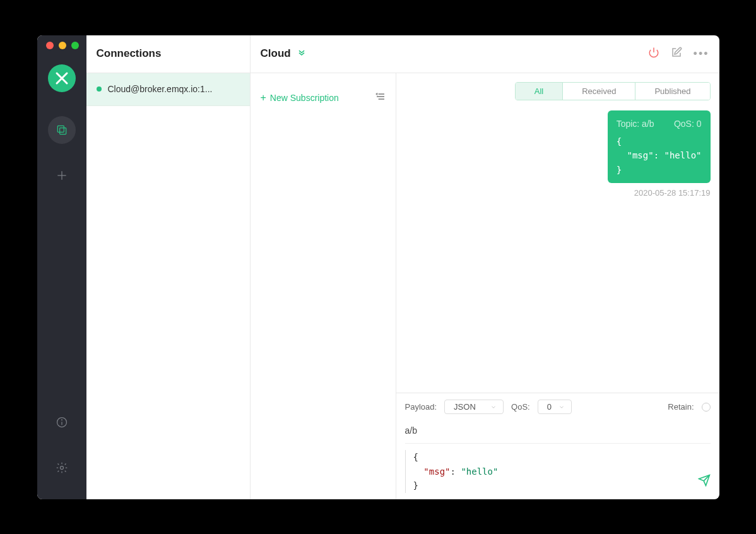  I want to click on message-timestamp: 2020-05-28 15:17:19, so click(673, 193).